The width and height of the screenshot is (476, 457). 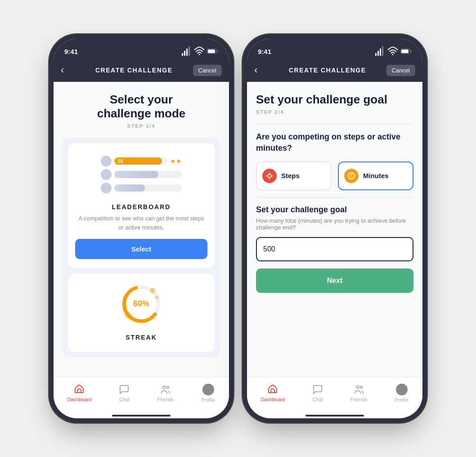 I want to click on tab-chat-2: Chat, so click(x=318, y=393).